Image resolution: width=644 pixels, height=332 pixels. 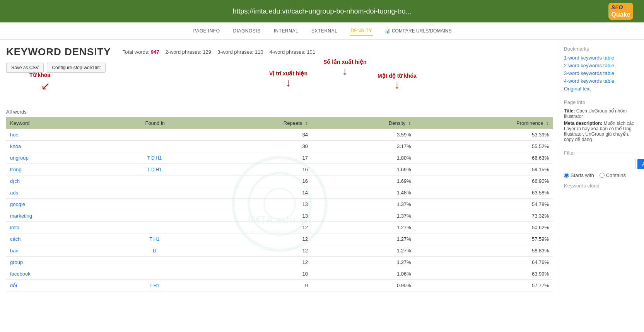 I want to click on annotation-mat-do-1: Mật độ từ khóa ↓, so click(x=397, y=82).